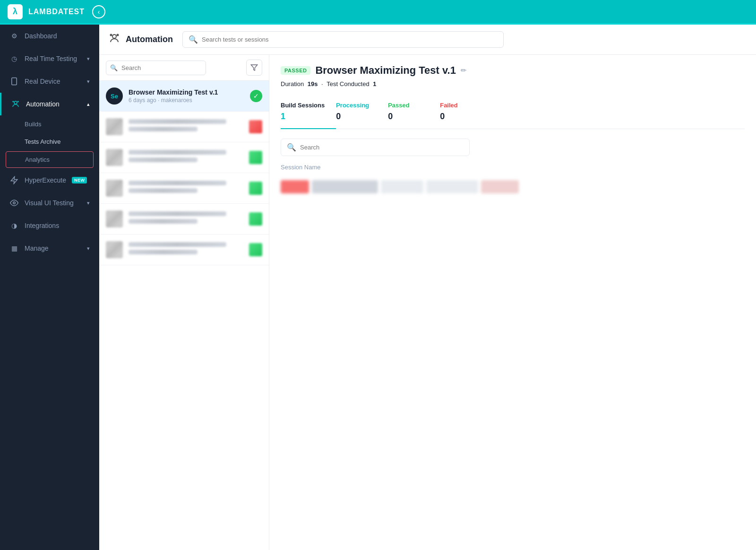 This screenshot has height=550, width=756. I want to click on sidebar-item-analytics: Analytics, so click(50, 160).